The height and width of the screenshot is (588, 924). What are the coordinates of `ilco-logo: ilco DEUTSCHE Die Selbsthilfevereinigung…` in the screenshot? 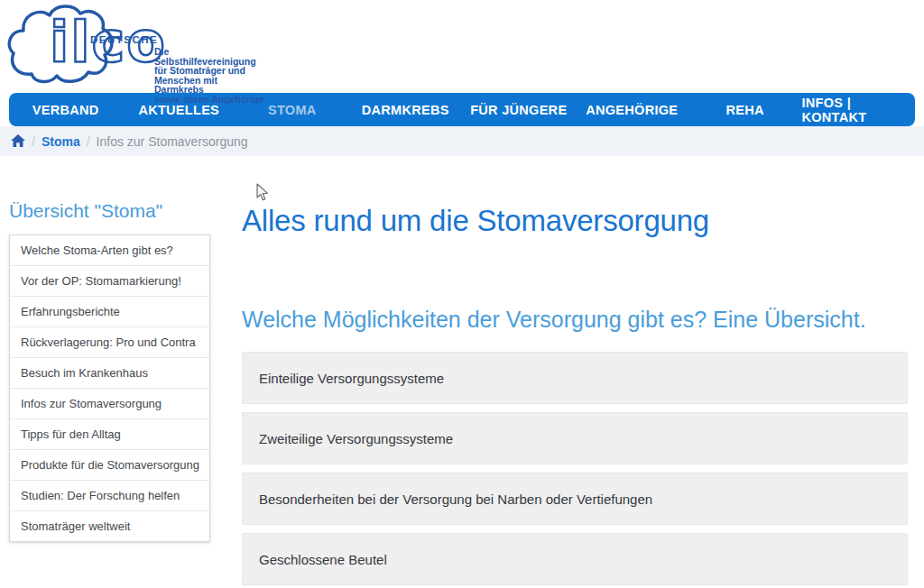 It's located at (138, 47).